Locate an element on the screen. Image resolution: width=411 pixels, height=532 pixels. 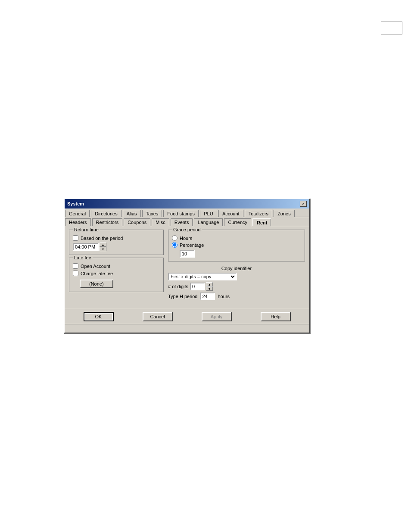
tab-alias: Alias is located at coordinates (132, 214).